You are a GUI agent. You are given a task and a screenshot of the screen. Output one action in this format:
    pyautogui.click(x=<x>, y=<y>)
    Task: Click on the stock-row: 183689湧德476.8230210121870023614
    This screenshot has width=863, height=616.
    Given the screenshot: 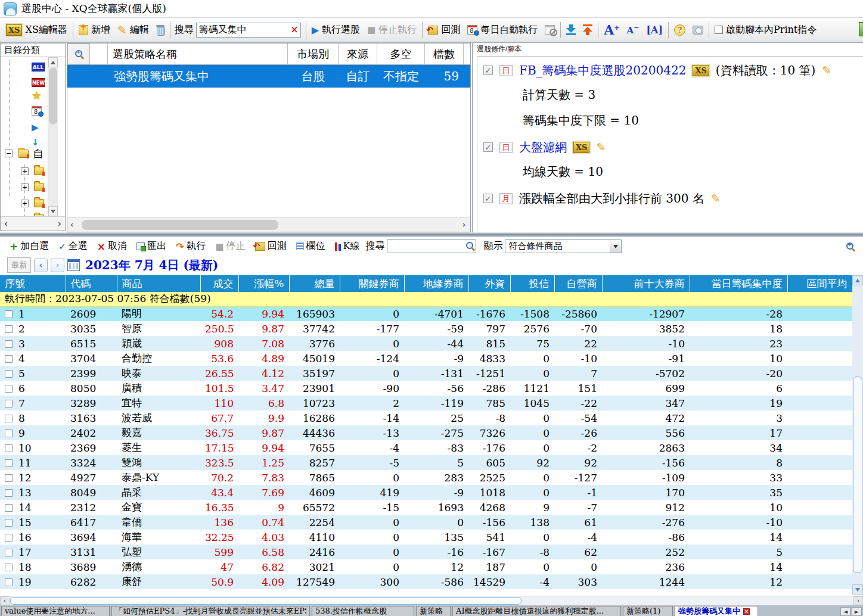 What is the action you would take?
    pyautogui.click(x=426, y=567)
    